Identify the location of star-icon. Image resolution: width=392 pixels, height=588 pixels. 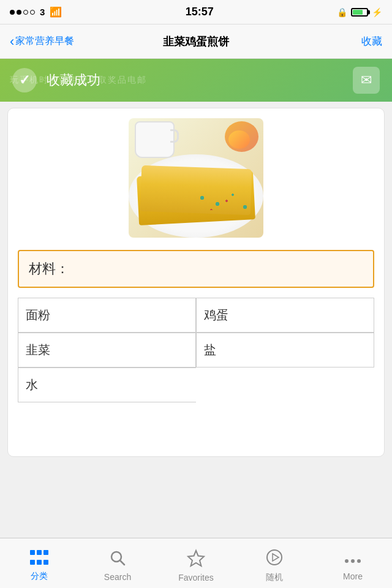
(196, 560).